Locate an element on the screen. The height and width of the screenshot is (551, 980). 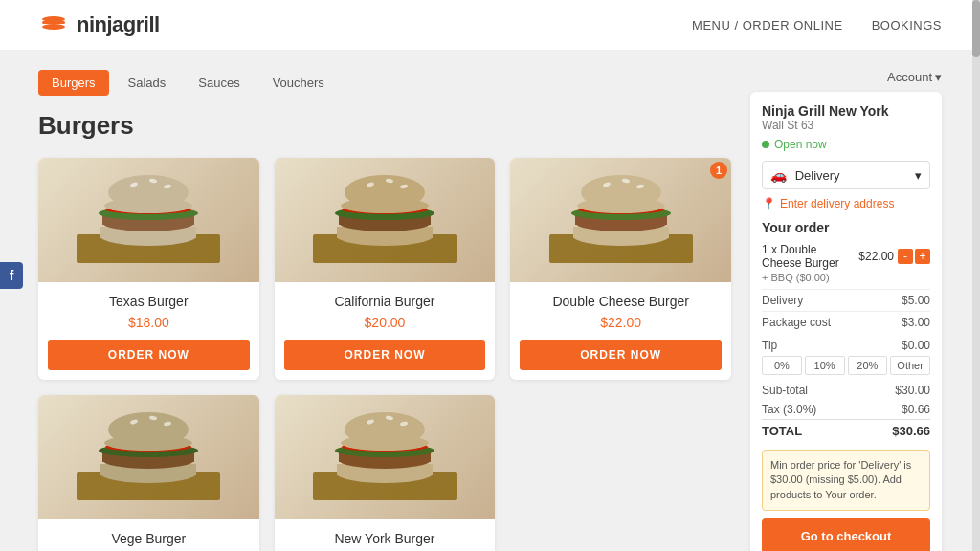
checkout-button: Go to checkout is located at coordinates (846, 535).